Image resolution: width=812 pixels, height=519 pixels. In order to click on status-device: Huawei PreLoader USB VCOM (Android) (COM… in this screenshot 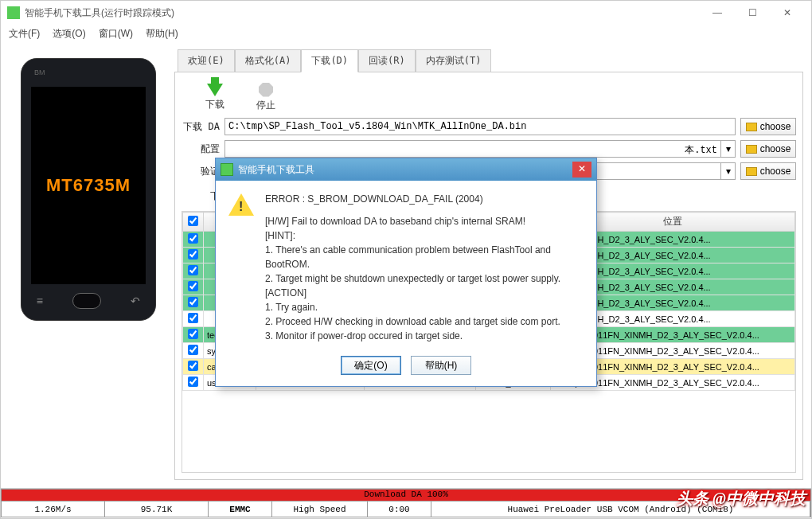, I will do `click(621, 509)`.